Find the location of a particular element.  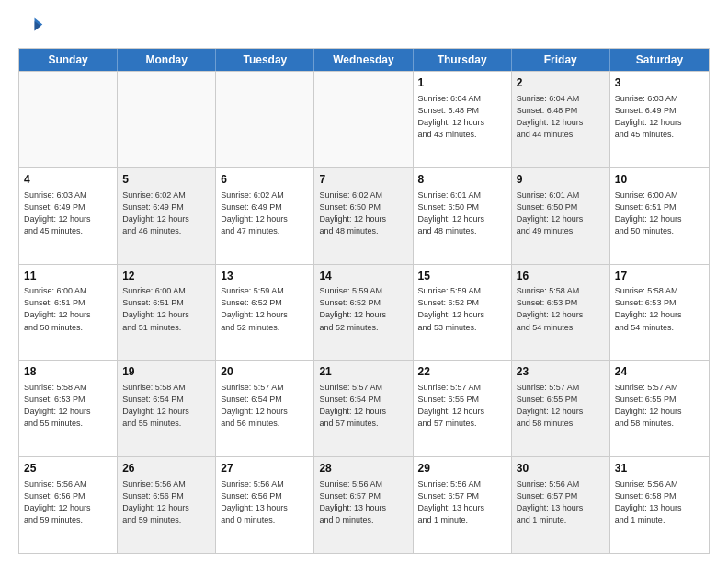

cal-cell: 23Sunrise: 5:57 AM Sunset: 6:55 PM Dayli… is located at coordinates (561, 408).